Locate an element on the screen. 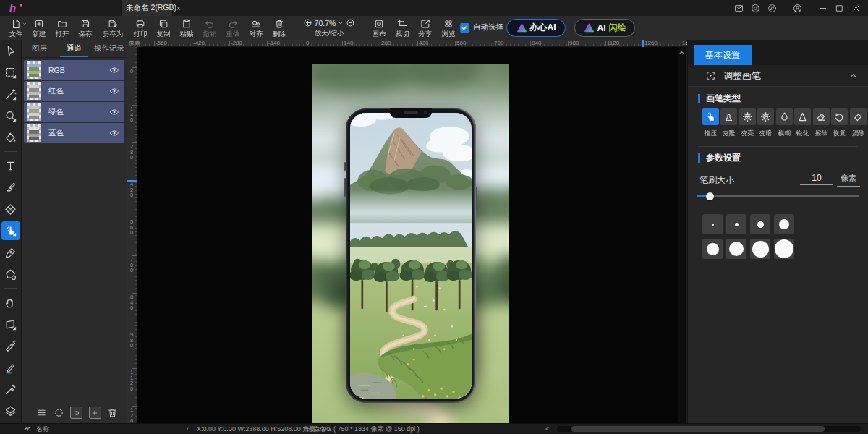 Image resolution: width=868 pixels, height=434 pixels. delete-channel-button is located at coordinates (113, 412).